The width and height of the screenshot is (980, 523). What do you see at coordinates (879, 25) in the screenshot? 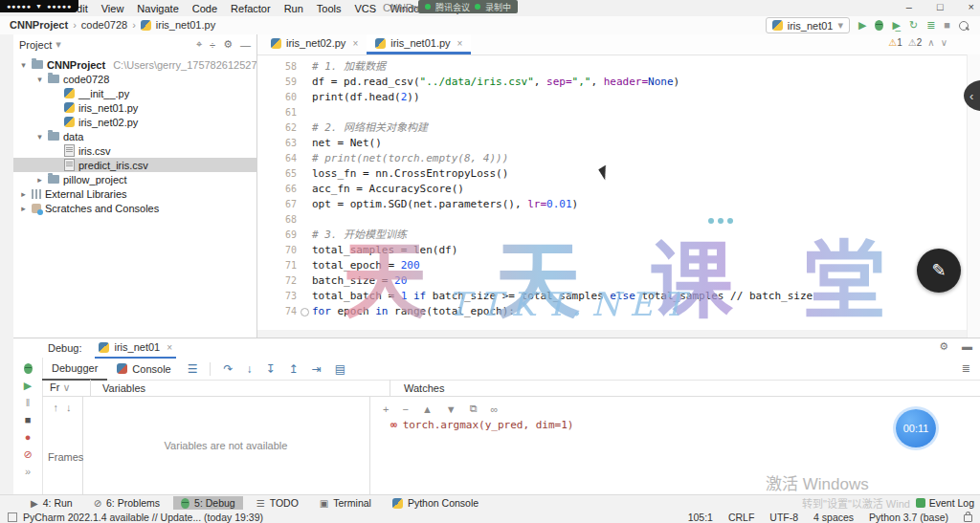
I see `debug-button` at bounding box center [879, 25].